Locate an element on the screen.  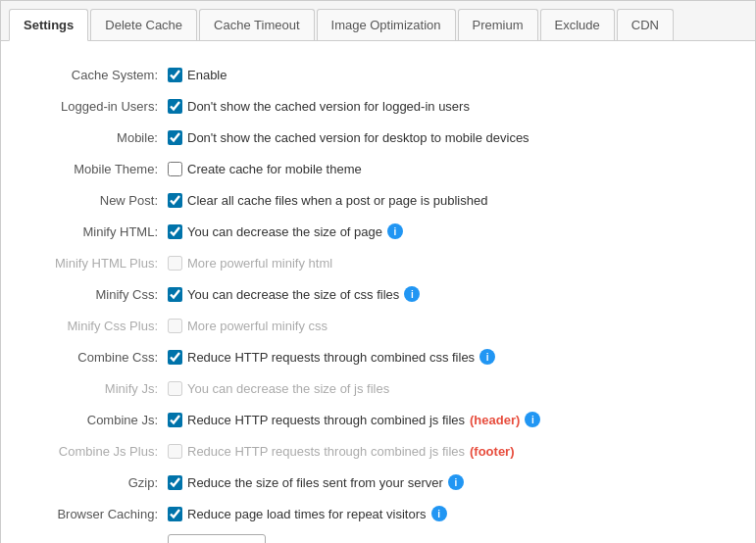
row-label-8: Minify Css Plus: is located at coordinates (99, 325).